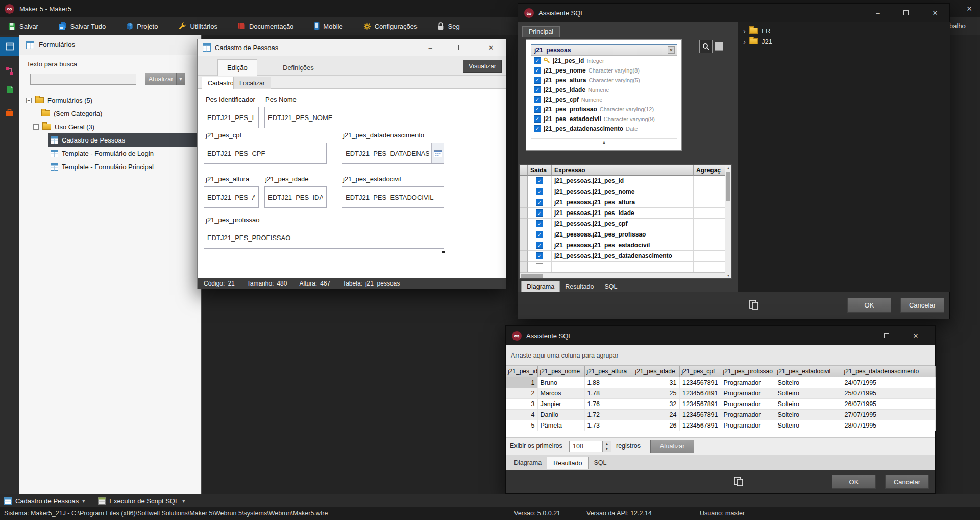 This screenshot has width=980, height=520. I want to click on col-header-id: j21_pes_id, so click(522, 371).